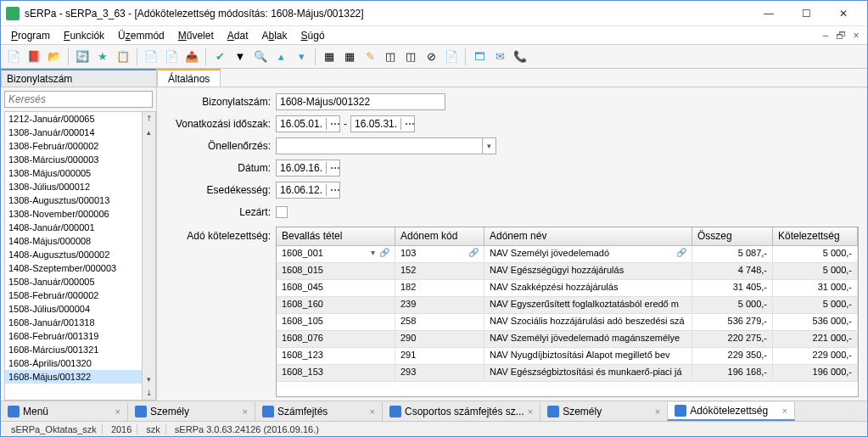 The height and width of the screenshot is (437, 868). Describe the element at coordinates (141, 36) in the screenshot. I see `menu-uzemmod: Üzemmód` at that location.